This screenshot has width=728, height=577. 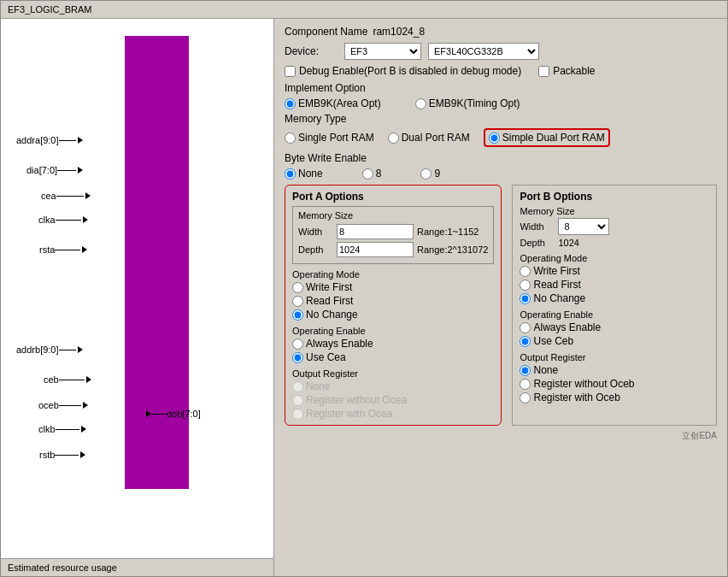 What do you see at coordinates (614, 243) in the screenshot?
I see `port-b-depth-row: Depth 1024` at bounding box center [614, 243].